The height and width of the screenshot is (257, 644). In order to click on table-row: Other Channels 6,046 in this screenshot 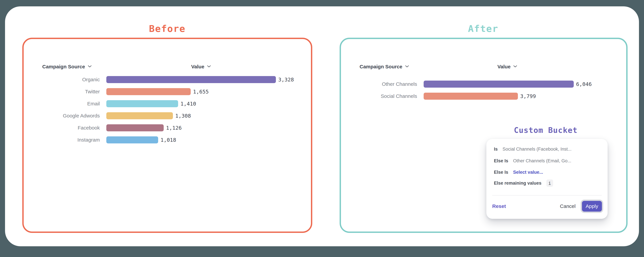, I will do `click(466, 84)`.